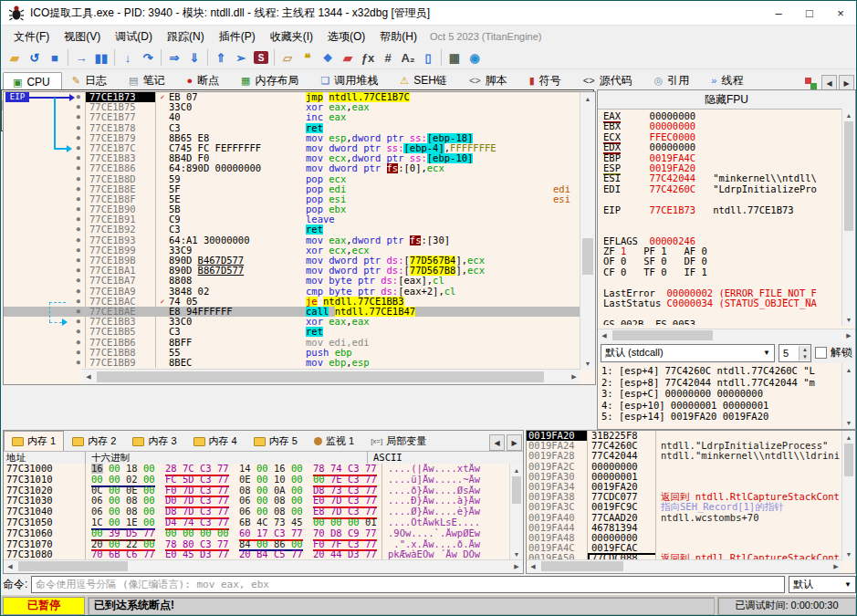 This screenshot has height=616, width=857. What do you see at coordinates (237, 37) in the screenshot?
I see `menu-item-插: 插件(P)` at bounding box center [237, 37].